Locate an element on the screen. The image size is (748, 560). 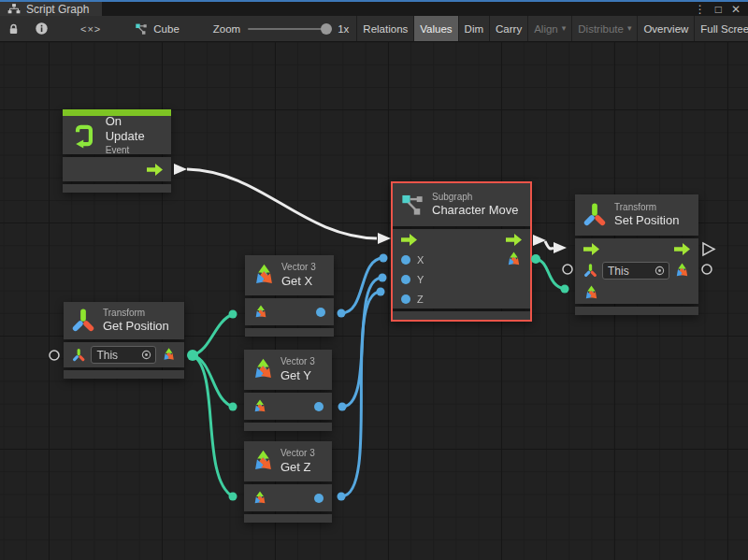
node-header: Vector 3 Get Z is located at coordinates (288, 462).